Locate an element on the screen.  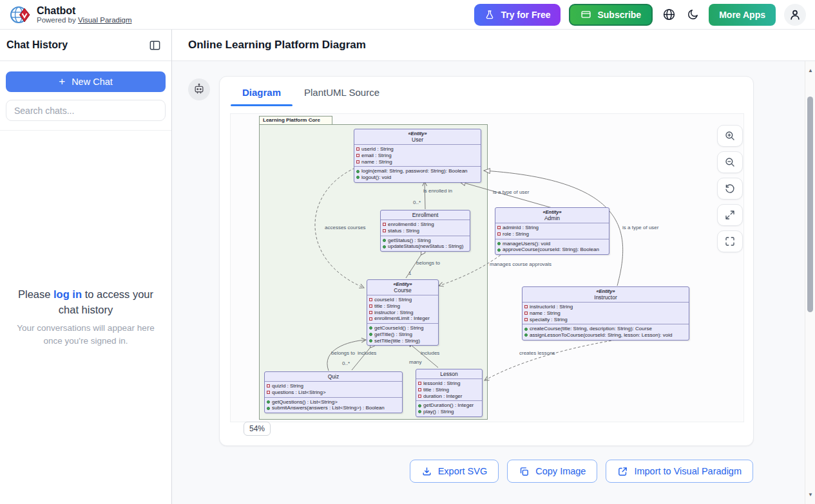
expand-button is located at coordinates (730, 215).